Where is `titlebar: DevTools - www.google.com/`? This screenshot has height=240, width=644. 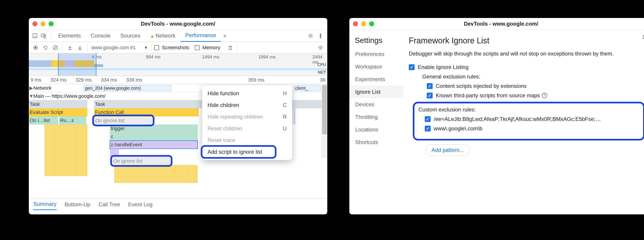
titlebar: DevTools - www.google.com/ is located at coordinates (178, 24).